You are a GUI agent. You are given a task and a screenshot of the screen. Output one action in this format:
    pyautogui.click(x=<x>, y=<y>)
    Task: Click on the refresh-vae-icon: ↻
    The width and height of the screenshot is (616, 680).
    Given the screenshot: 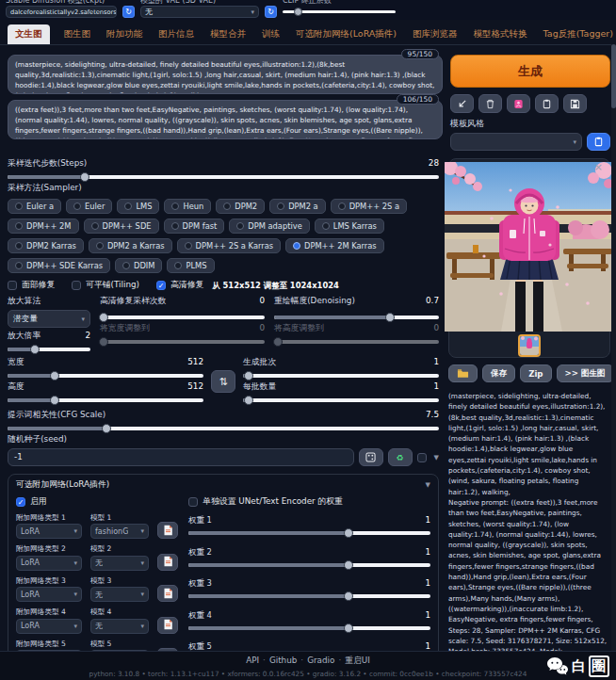 What is the action you would take?
    pyautogui.click(x=271, y=11)
    